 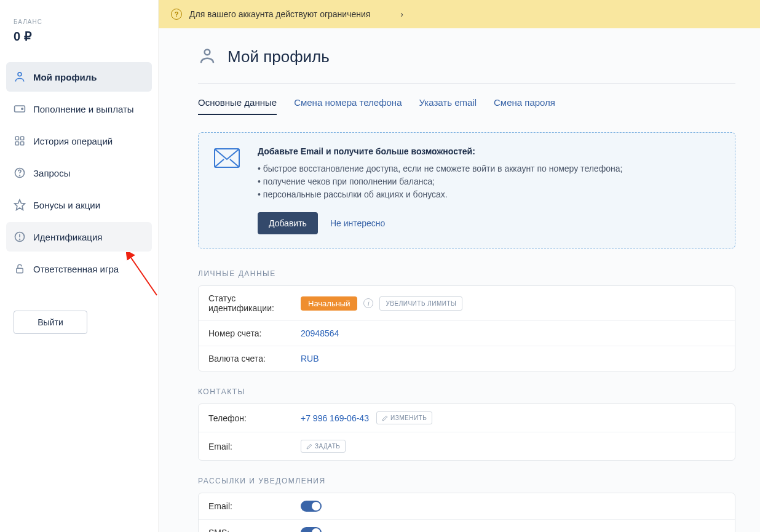 What do you see at coordinates (524, 106) in the screenshot?
I see `tab-change-password: Смена пароля` at bounding box center [524, 106].